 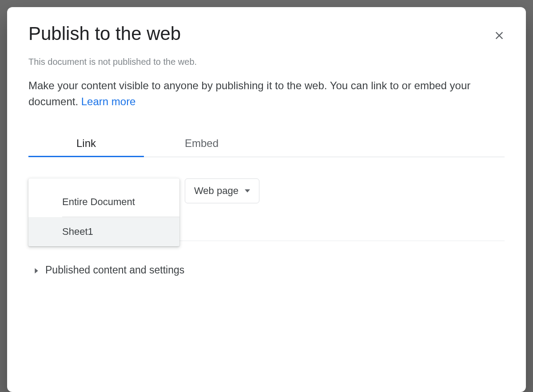 What do you see at coordinates (104, 212) in the screenshot?
I see `scope-select-dropdown: Entire Document Sheet1` at bounding box center [104, 212].